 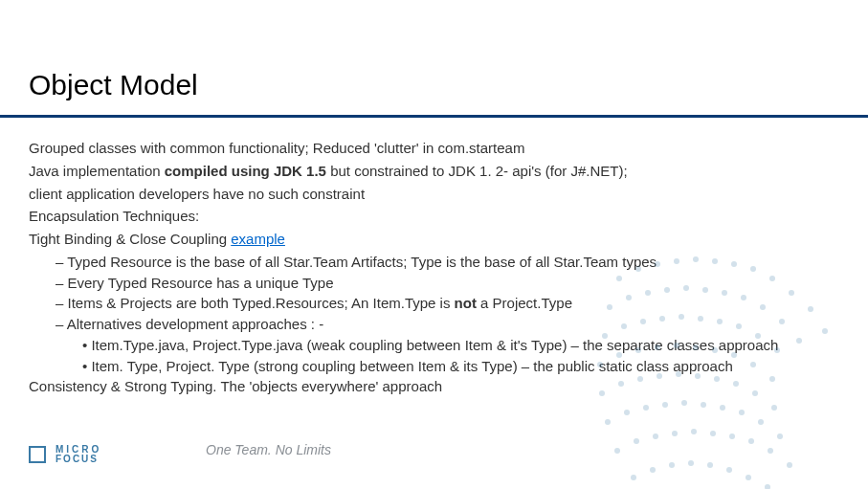 I want to click on bullet-item-2: Item. Type, Project. Type (strong coupli…, so click(x=456, y=367).